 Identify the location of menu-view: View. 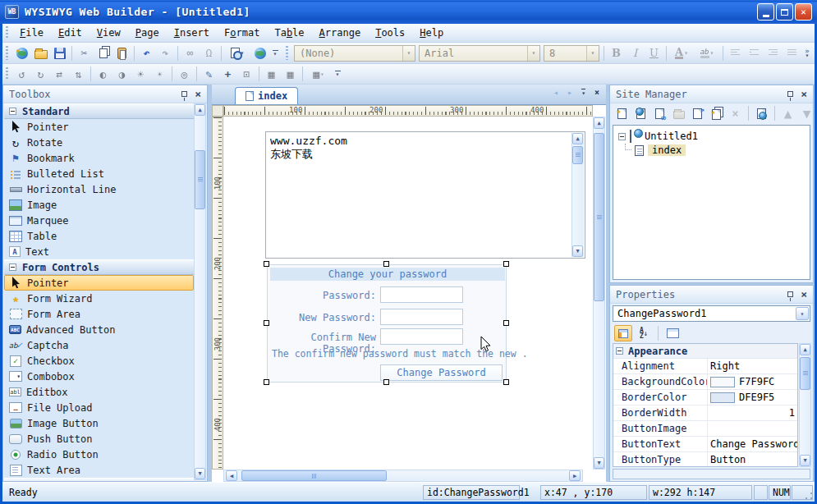
(108, 33).